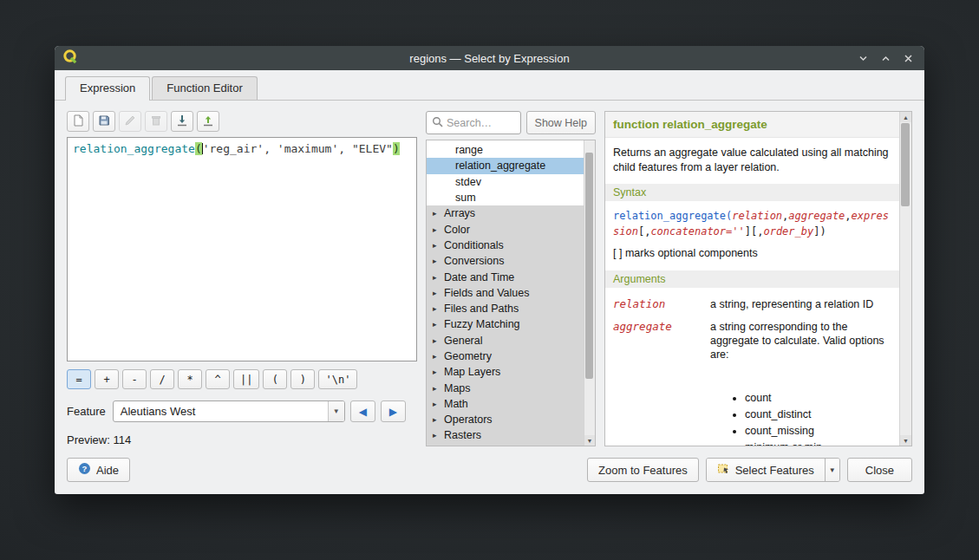 The image size is (979, 560). Describe the element at coordinates (394, 411) in the screenshot. I see `next-feature-button: ▶` at that location.